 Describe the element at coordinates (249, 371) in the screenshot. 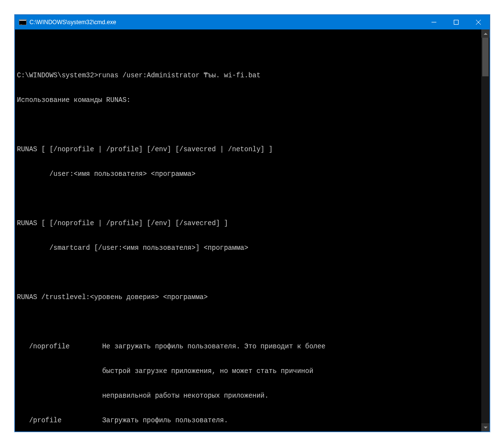

I see `terminal-line: быстрой загрузке приложения, но может ст…` at that location.